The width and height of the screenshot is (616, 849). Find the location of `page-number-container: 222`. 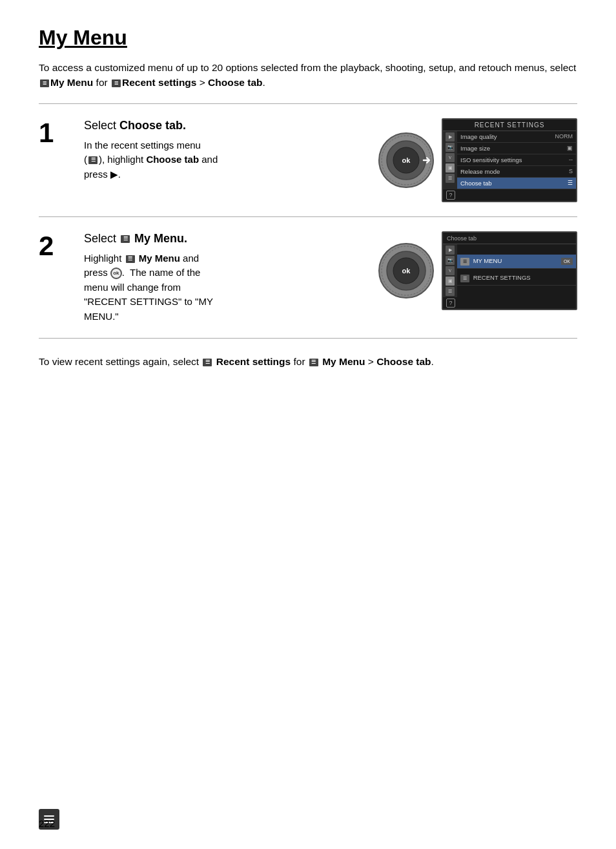

page-number-container: 222 is located at coordinates (46, 808).